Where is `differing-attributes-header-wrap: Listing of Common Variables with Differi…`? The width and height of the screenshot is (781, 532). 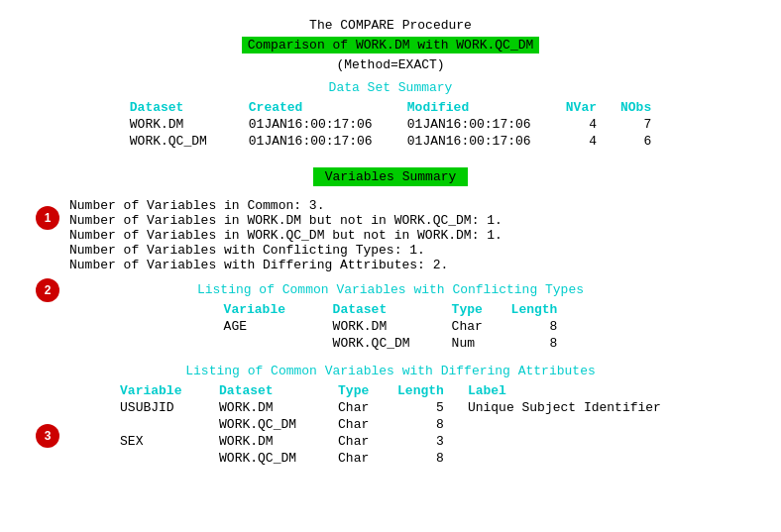 differing-attributes-header-wrap: Listing of Common Variables with Differi… is located at coordinates (390, 371).